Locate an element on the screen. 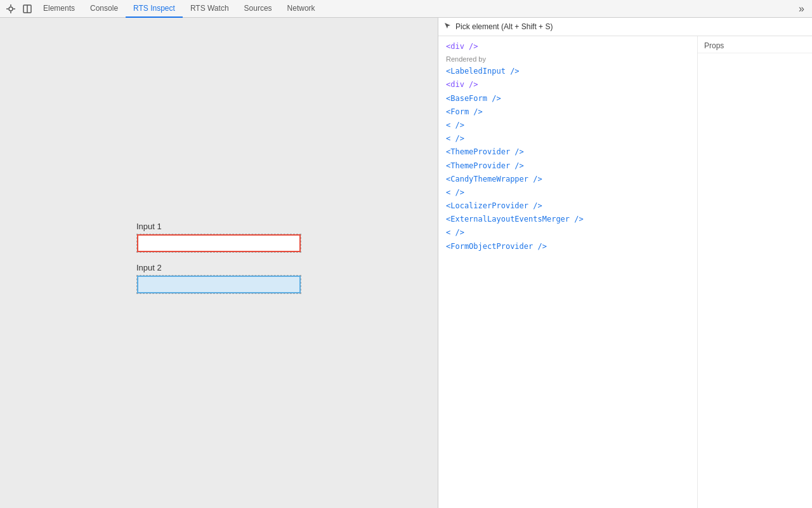  tree-tag-10: <LocalizerProvider /> is located at coordinates (494, 206).